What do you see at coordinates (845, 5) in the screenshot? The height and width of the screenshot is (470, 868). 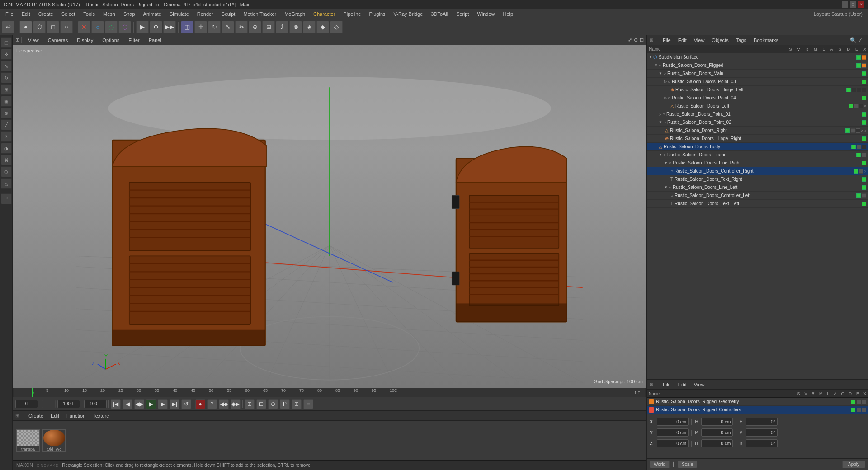 I see `minimize-button: ─` at bounding box center [845, 5].